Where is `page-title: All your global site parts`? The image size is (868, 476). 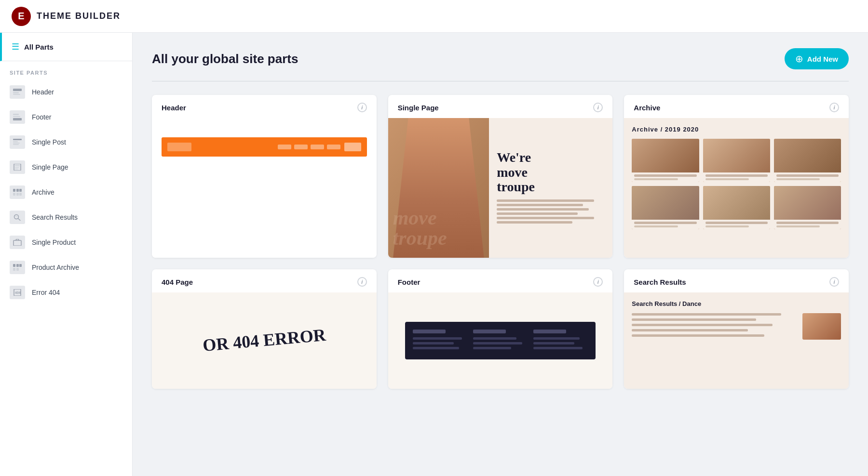
page-title: All your global site parts is located at coordinates (225, 59).